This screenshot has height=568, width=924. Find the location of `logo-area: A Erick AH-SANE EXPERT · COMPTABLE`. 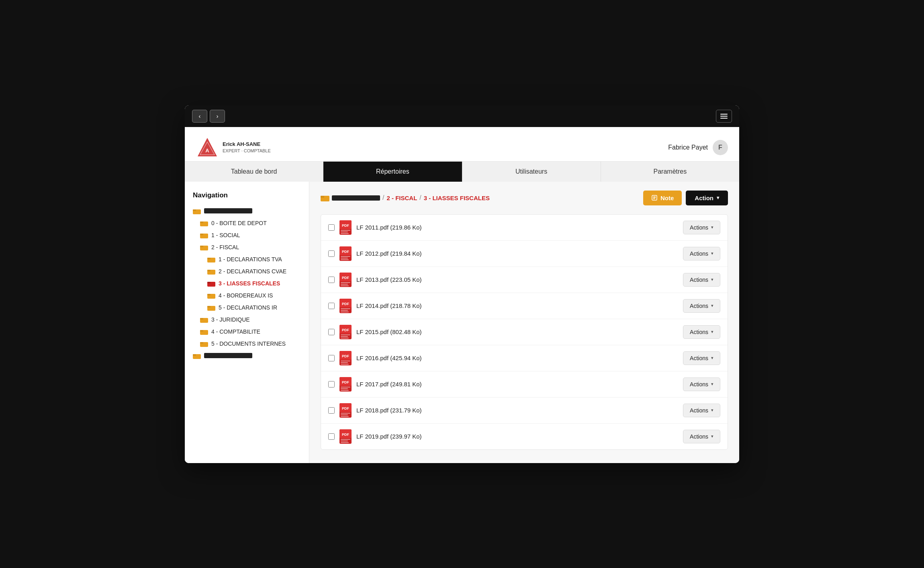

logo-area: A Erick AH-SANE EXPERT · COMPTABLE is located at coordinates (233, 148).